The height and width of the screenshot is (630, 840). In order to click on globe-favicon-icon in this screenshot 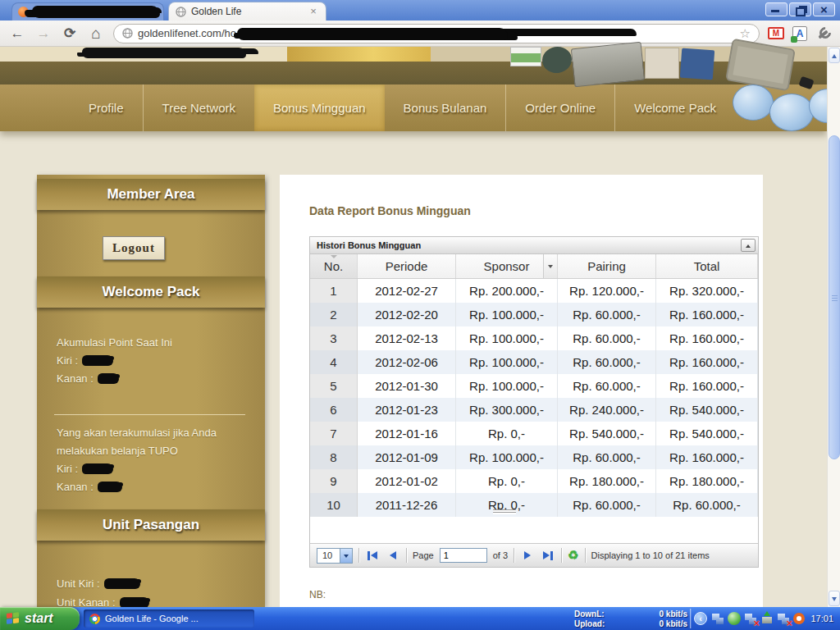, I will do `click(180, 11)`.